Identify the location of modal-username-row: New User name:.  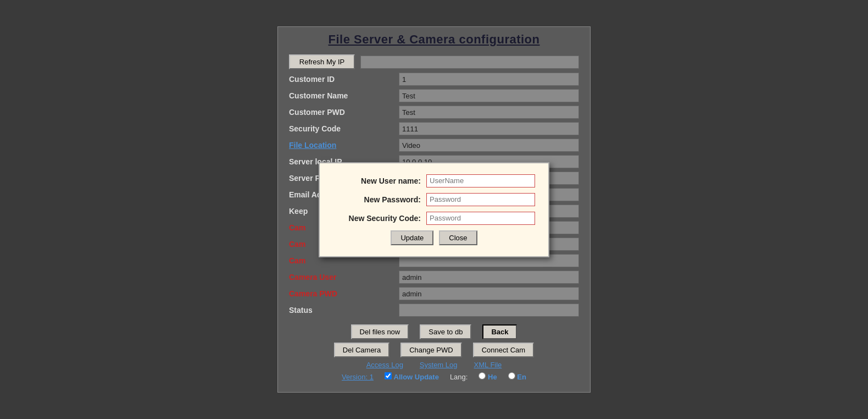
(434, 181).